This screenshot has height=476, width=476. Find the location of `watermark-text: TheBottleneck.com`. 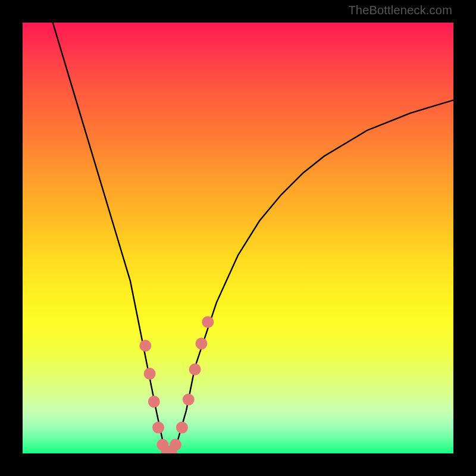

watermark-text: TheBottleneck.com is located at coordinates (400, 11).